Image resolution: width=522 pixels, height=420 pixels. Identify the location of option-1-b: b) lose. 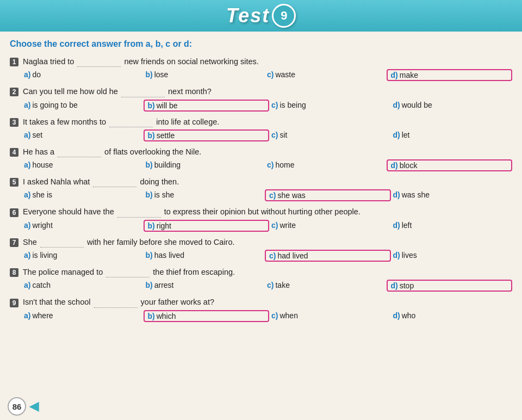
(204, 75).